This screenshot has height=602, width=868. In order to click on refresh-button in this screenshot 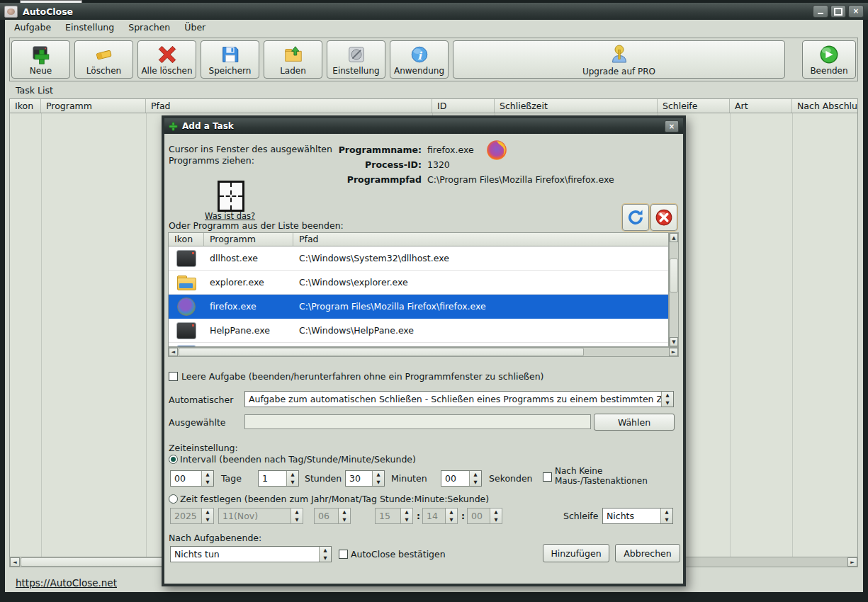, I will do `click(636, 217)`.